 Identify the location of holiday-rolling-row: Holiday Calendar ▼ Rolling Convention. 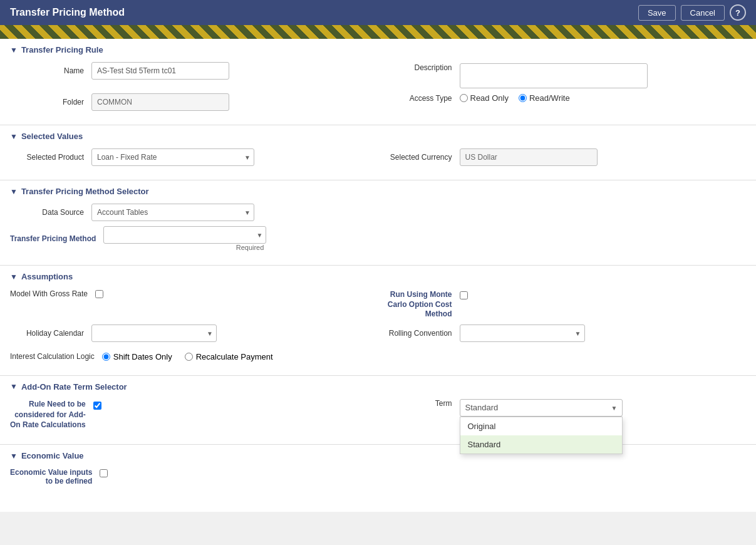
(378, 336).